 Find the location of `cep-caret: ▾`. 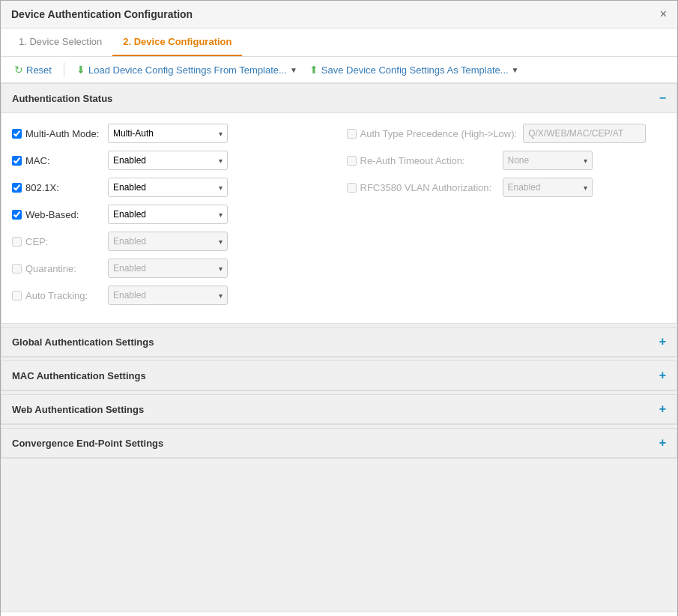

cep-caret: ▾ is located at coordinates (220, 241).